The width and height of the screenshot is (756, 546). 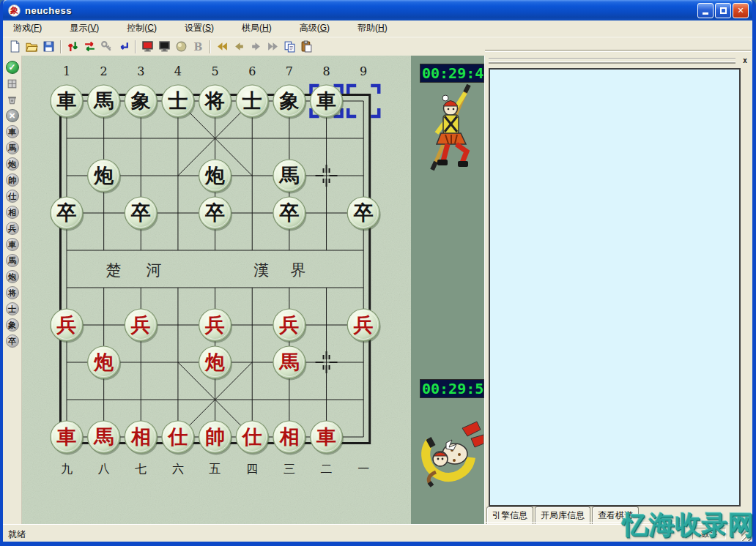 I want to click on key-button, so click(x=107, y=47).